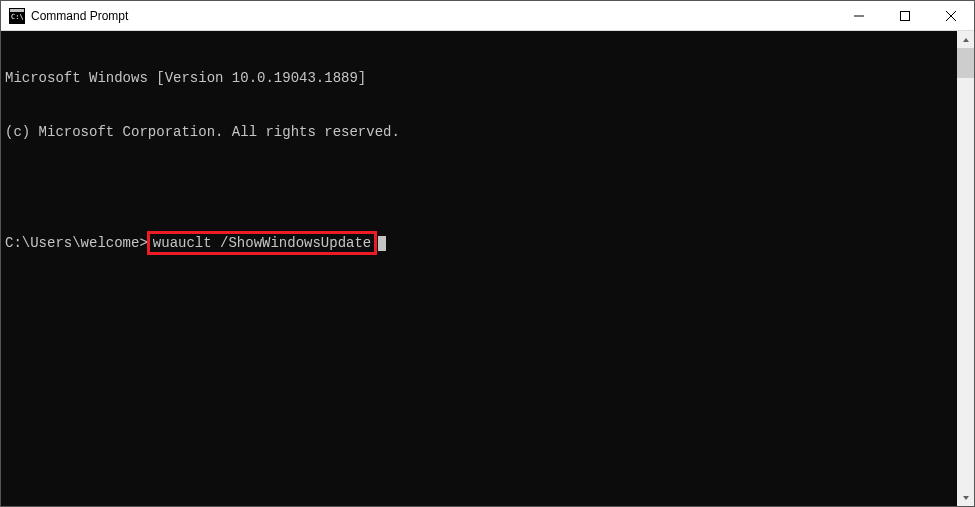 This screenshot has width=975, height=507. What do you see at coordinates (17, 16) in the screenshot?
I see `app-icon: C:\` at bounding box center [17, 16].